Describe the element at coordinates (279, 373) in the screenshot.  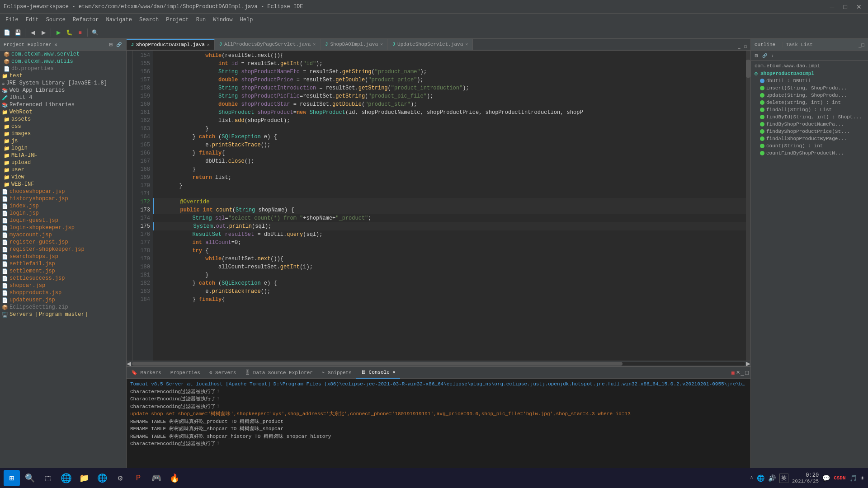
I see `bottom-tab-datasource: 🗄 Data Source Explorer` at that location.